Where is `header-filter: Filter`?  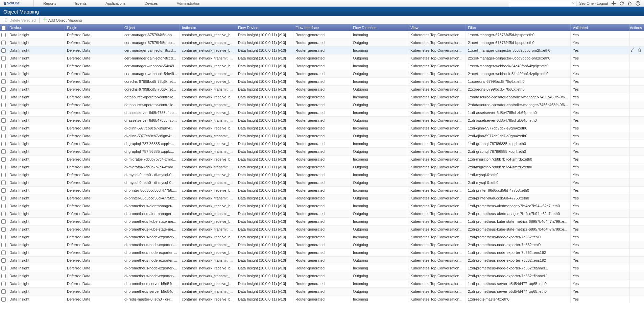
header-filter: Filter is located at coordinates (518, 28).